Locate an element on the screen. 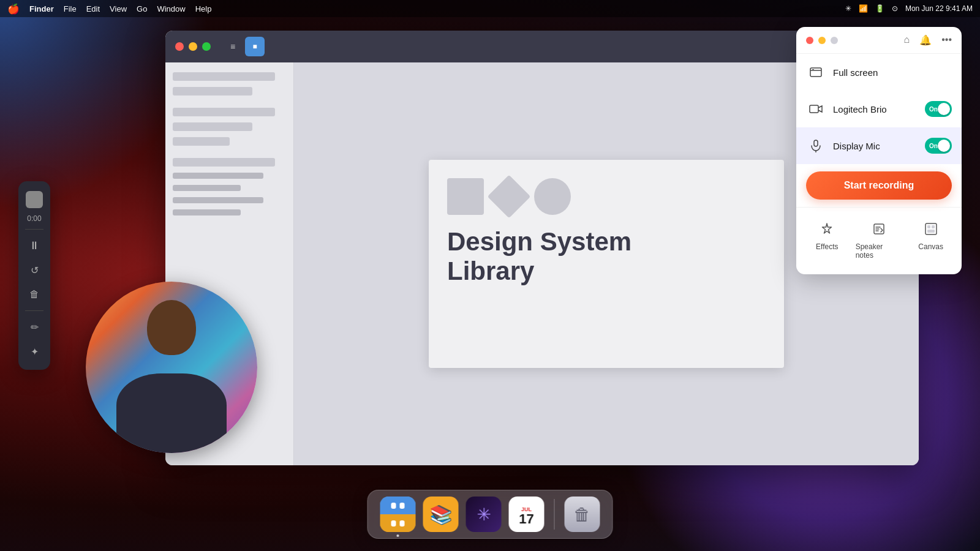 This screenshot has width=980, height=551. window-close-button is located at coordinates (179, 47).